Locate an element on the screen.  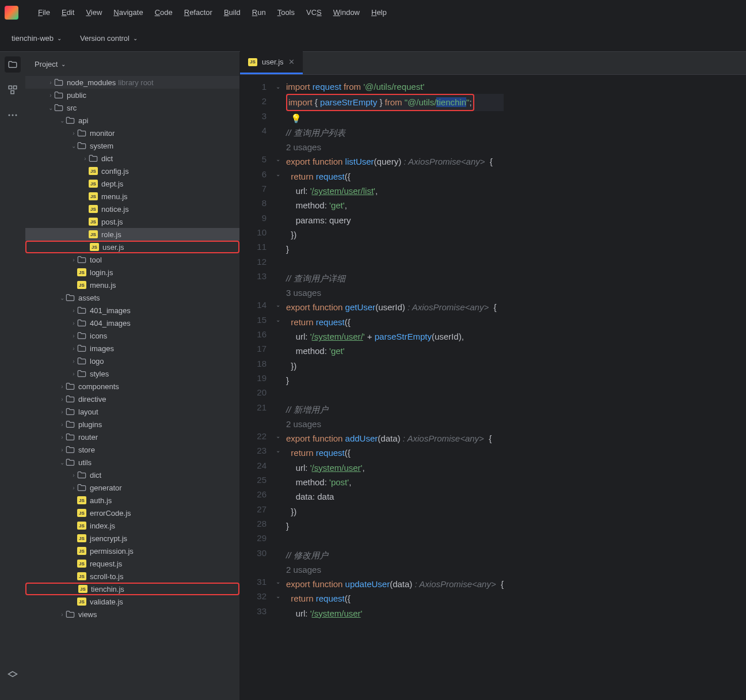
tree-permission-js: JSpermission.js is located at coordinates (132, 551).